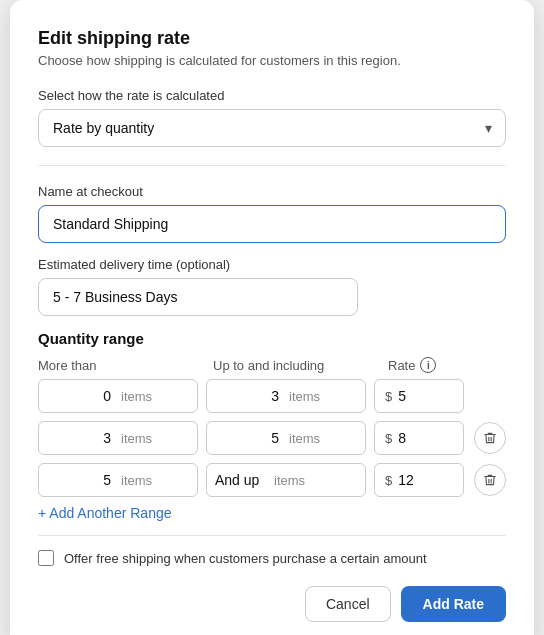 The height and width of the screenshot is (635, 544). Describe the element at coordinates (490, 480) in the screenshot. I see `delete-row-3-button` at that location.